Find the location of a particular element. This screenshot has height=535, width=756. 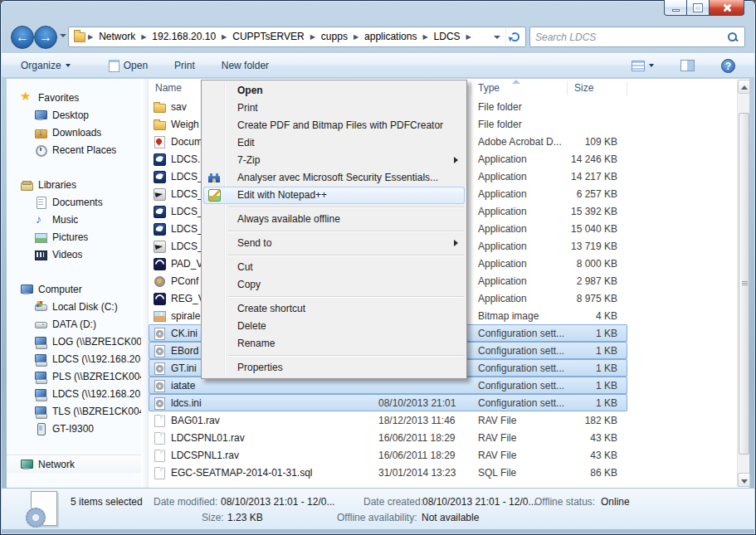

offline-availability-label: Offline availability: is located at coordinates (377, 518).